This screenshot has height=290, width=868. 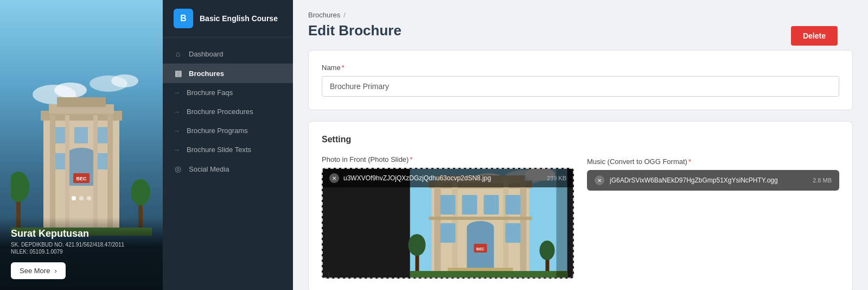 I want to click on sidebar-app-name: Basic English Course, so click(x=239, y=18).